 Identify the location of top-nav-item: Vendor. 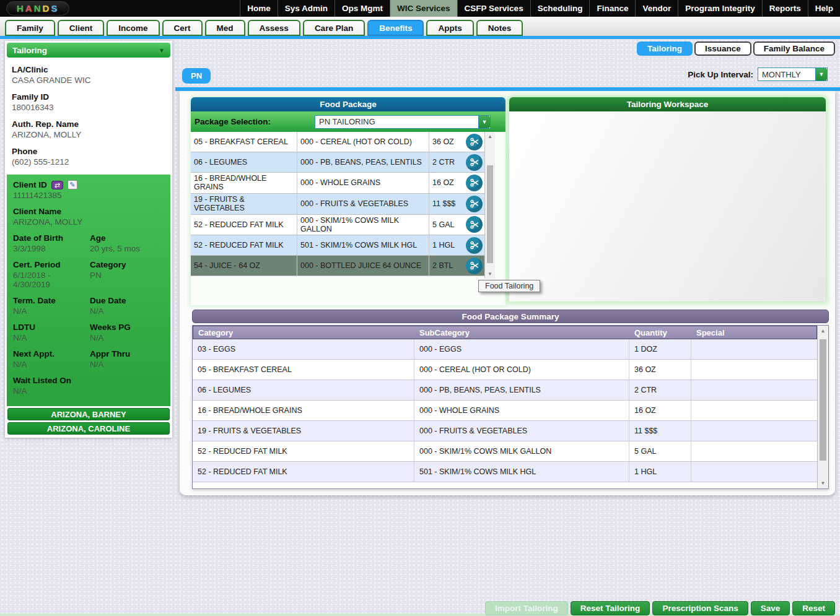
(657, 9).